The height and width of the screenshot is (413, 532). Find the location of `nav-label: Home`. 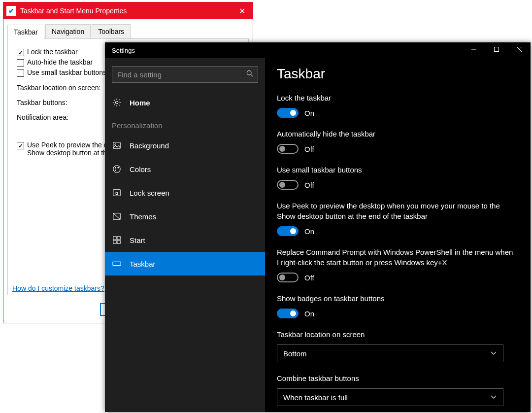

nav-label: Home is located at coordinates (140, 103).